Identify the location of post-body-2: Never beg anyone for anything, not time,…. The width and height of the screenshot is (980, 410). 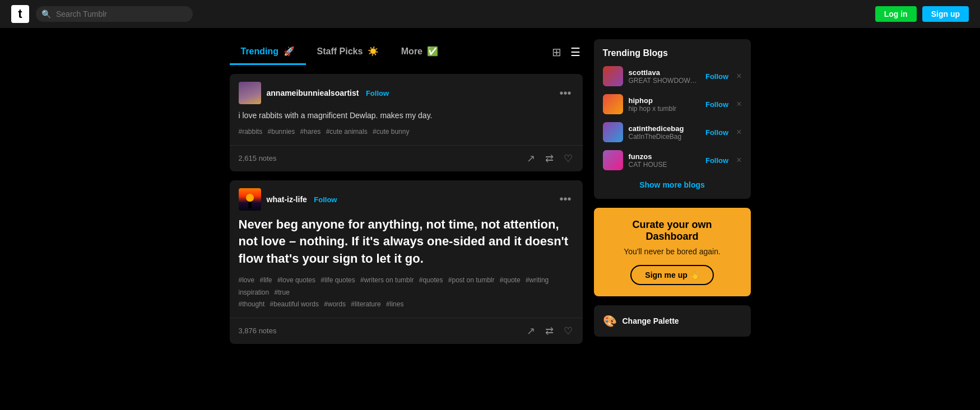
(406, 267).